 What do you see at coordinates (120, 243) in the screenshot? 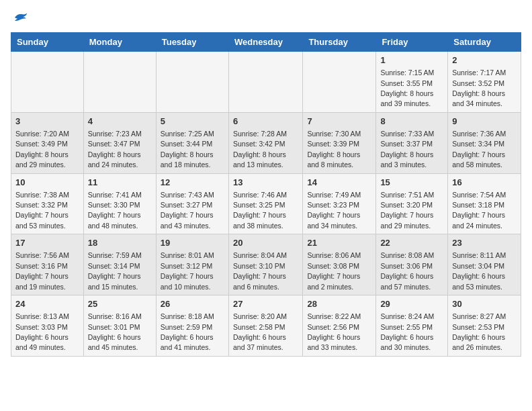
I see `day-number: 18` at bounding box center [120, 243].